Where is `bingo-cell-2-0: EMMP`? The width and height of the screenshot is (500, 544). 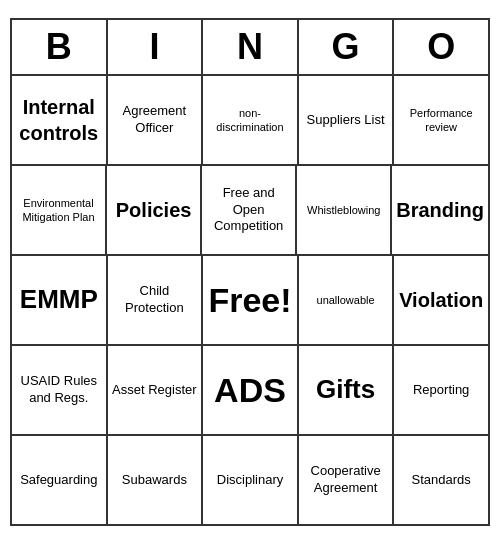
bingo-cell-2-0: EMMP is located at coordinates (60, 300).